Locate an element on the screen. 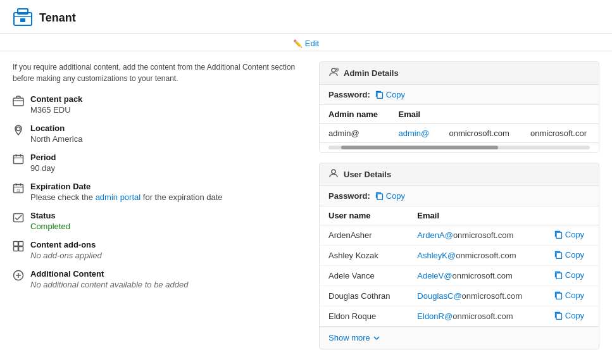 This screenshot has height=364, width=612. admin-col-name: Admin name is located at coordinates (354, 115).